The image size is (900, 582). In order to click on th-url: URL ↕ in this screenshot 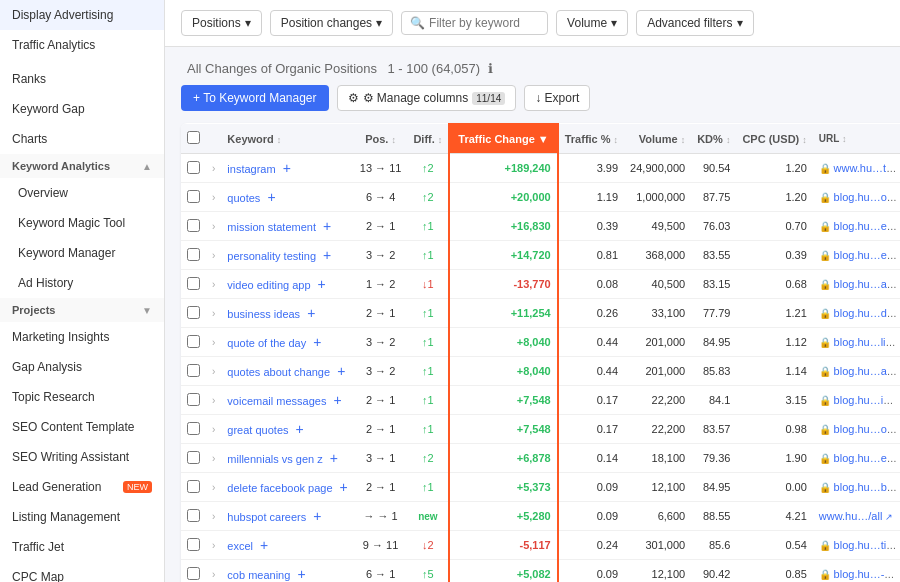, I will do `click(856, 139)`.